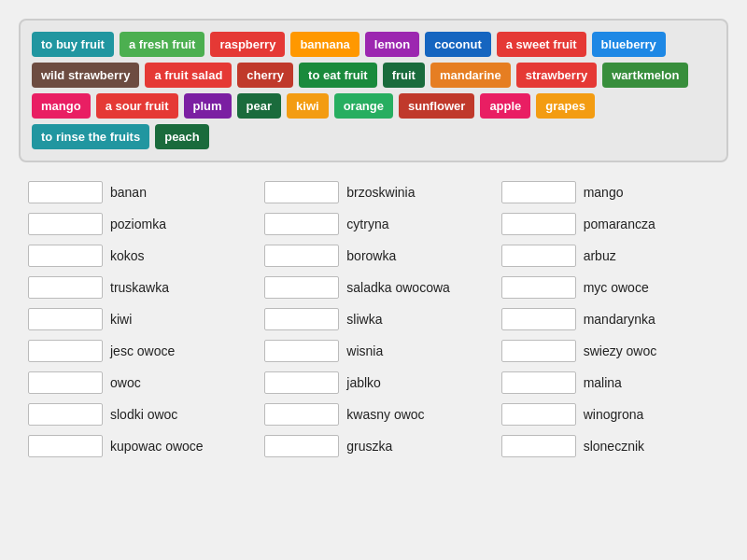 The image size is (747, 560). What do you see at coordinates (138, 224) in the screenshot?
I see `match-label: poziomka` at bounding box center [138, 224].